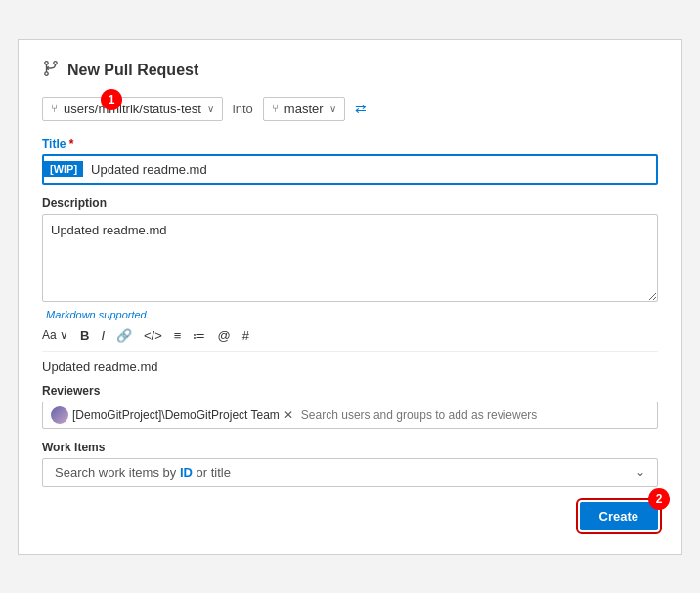 The height and width of the screenshot is (593, 700). Describe the element at coordinates (199, 336) in the screenshot. I see `toolbar-ordered-list: ≔` at that location.